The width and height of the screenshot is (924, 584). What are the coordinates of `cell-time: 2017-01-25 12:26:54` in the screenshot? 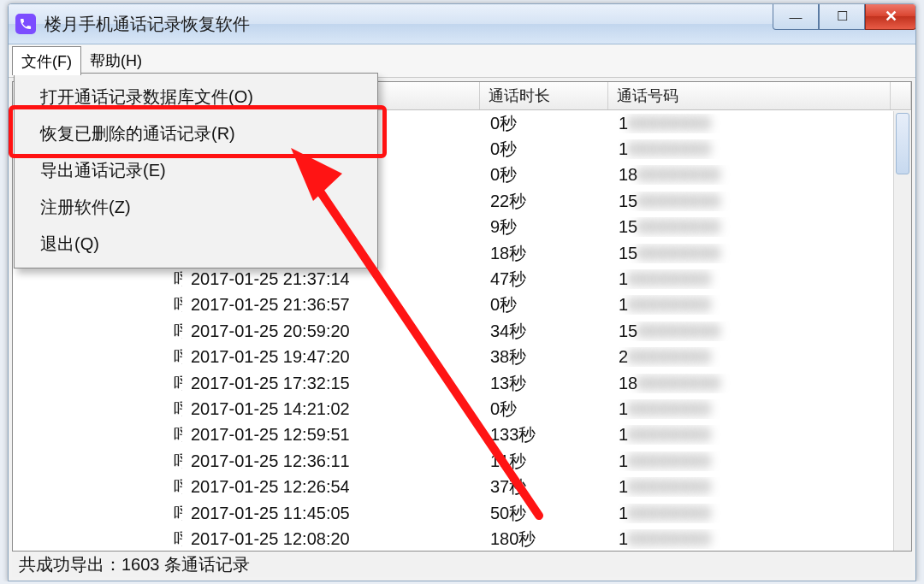 It's located at (332, 487).